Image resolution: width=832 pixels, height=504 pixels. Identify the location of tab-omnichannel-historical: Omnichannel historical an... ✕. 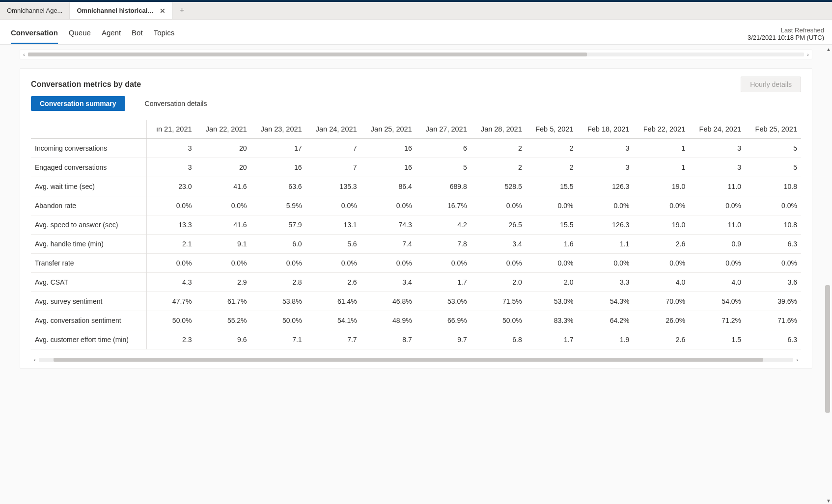
(121, 11).